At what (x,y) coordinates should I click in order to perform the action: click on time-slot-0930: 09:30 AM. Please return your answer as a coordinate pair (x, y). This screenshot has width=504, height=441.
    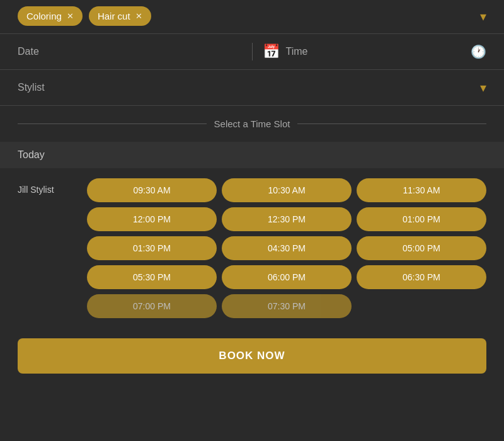
    Looking at the image, I should click on (152, 190).